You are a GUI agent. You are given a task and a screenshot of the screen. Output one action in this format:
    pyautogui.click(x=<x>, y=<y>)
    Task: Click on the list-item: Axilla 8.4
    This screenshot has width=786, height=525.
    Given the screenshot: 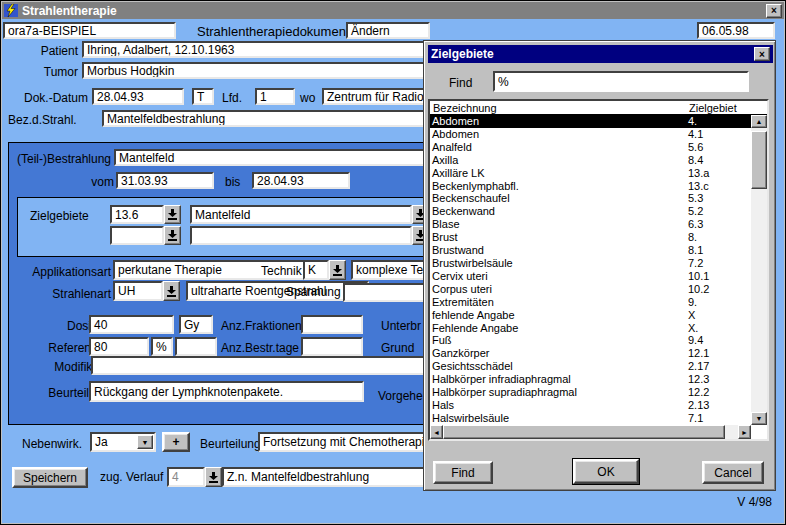 What is the action you would take?
    pyautogui.click(x=590, y=160)
    